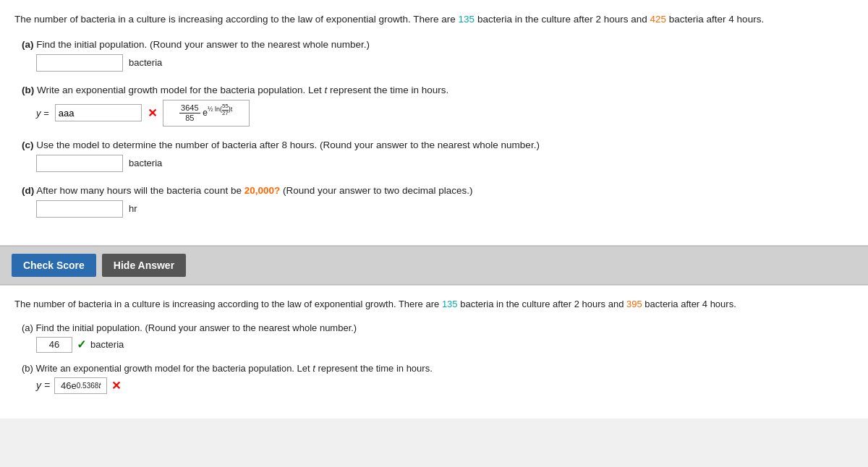  Describe the element at coordinates (434, 305) in the screenshot. I see `answer-problem-statement: The number of bacteria in a culture is i…` at that location.